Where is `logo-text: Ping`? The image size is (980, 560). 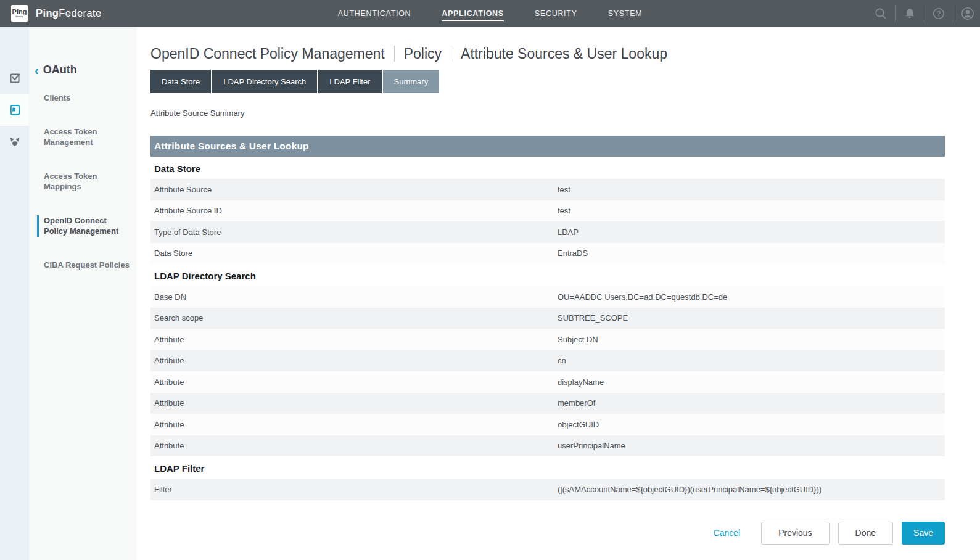 logo-text: Ping is located at coordinates (20, 12).